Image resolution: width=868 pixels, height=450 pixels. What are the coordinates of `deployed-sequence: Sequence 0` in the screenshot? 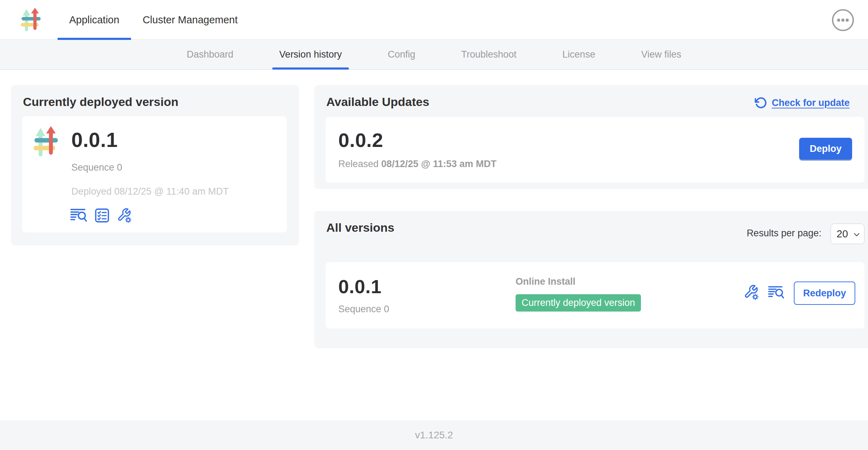 It's located at (97, 167).